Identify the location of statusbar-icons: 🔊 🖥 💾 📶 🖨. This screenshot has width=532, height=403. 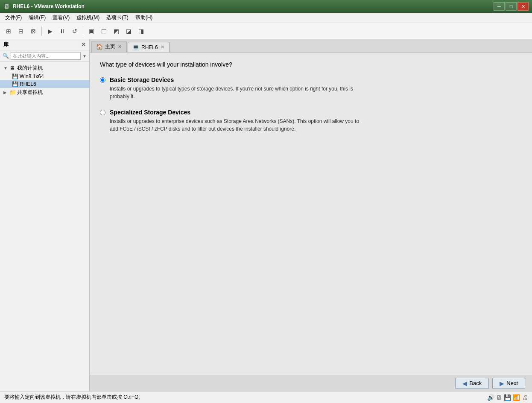
(507, 397).